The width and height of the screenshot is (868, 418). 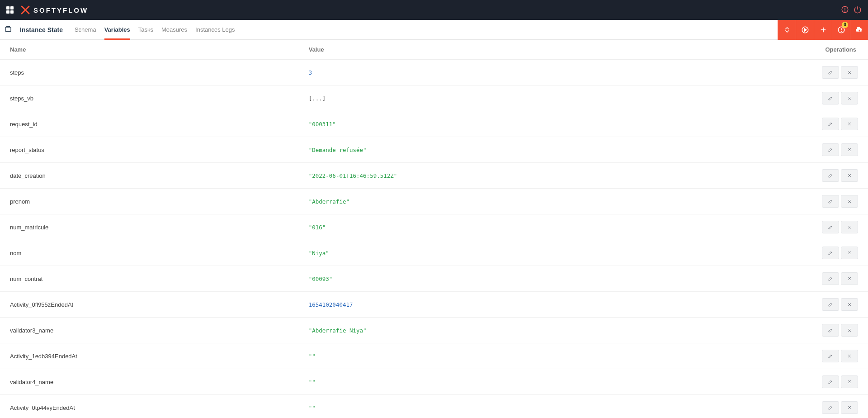 I want to click on tabs: Schema Variables Tasks Measures Instance…, so click(x=155, y=30).